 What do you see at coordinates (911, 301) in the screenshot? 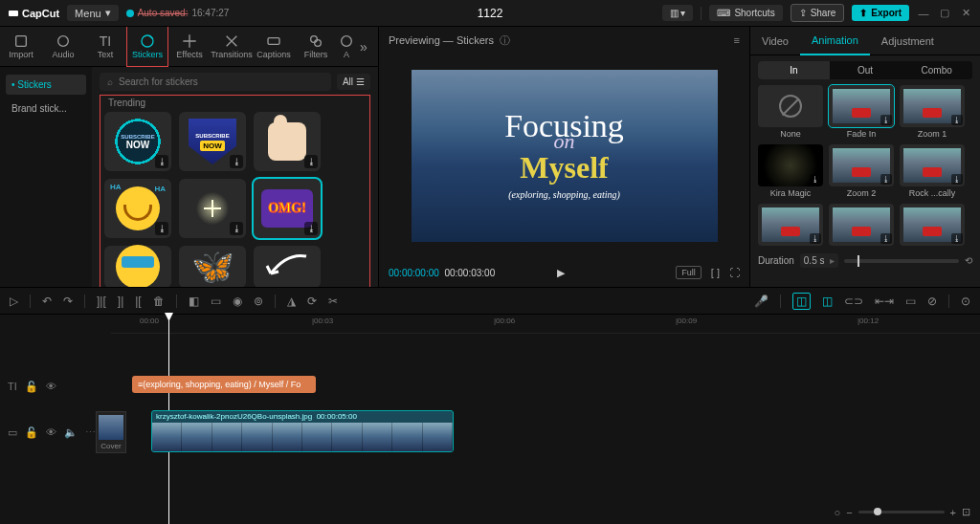
I see `tool-preview-mode: ▭` at bounding box center [911, 301].